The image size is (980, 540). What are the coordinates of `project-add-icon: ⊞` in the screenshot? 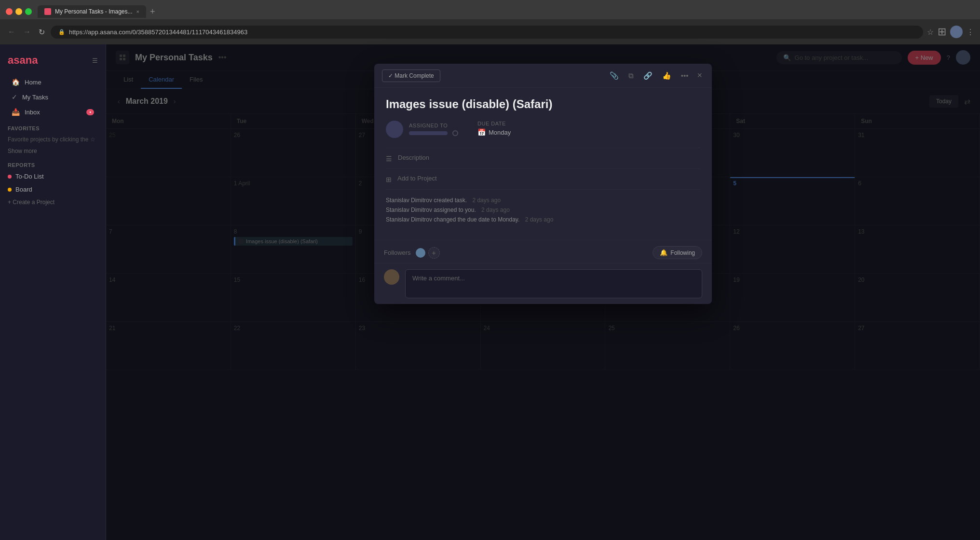 It's located at (389, 180).